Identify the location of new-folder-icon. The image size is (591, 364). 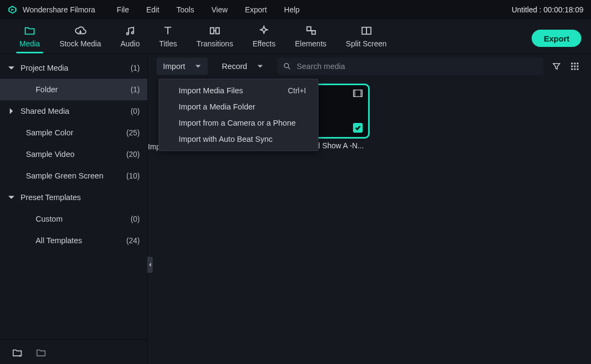
(17, 352).